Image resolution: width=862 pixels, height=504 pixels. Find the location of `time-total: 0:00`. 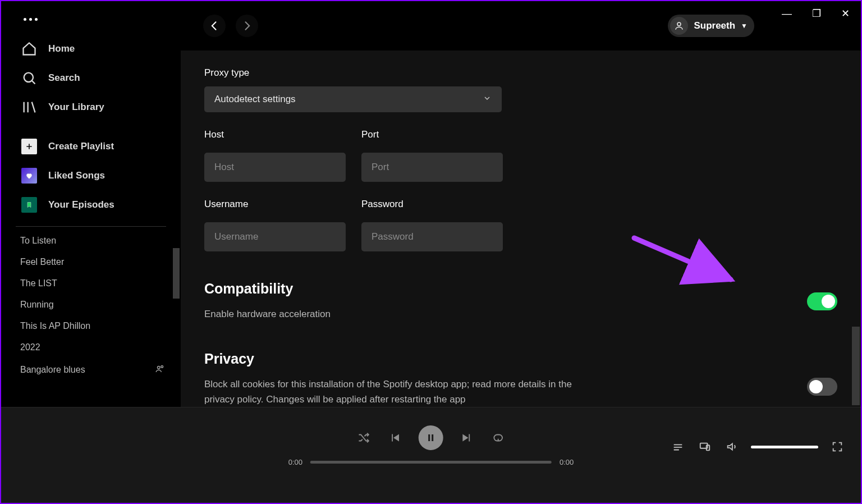

time-total: 0:00 is located at coordinates (567, 462).